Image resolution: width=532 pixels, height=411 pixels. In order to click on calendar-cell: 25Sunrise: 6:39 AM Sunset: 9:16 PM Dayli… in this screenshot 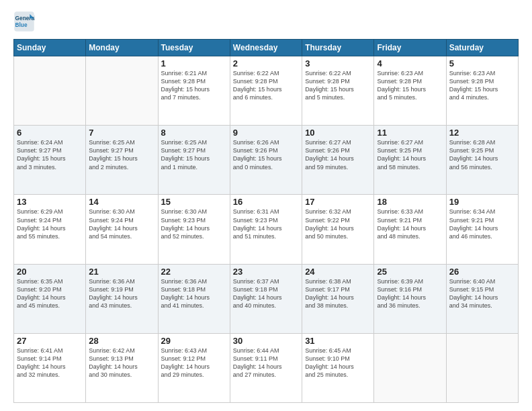, I will do `click(410, 298)`.